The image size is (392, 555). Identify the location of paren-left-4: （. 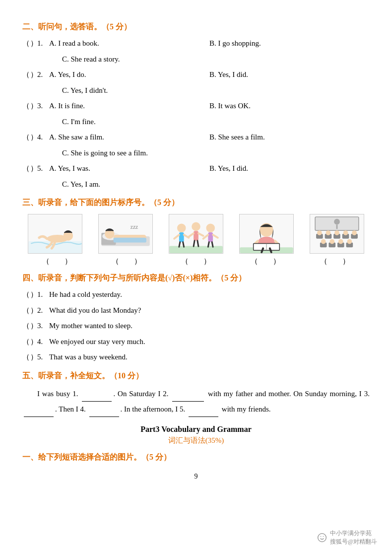
(26, 138).